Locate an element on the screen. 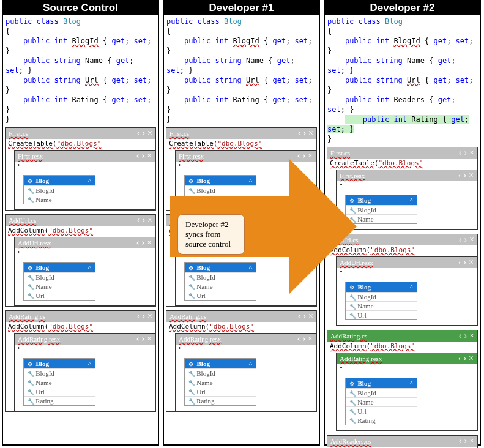 This screenshot has height=448, width=484. arrow-label: Developer #2 syncs from source control is located at coordinates (211, 234).